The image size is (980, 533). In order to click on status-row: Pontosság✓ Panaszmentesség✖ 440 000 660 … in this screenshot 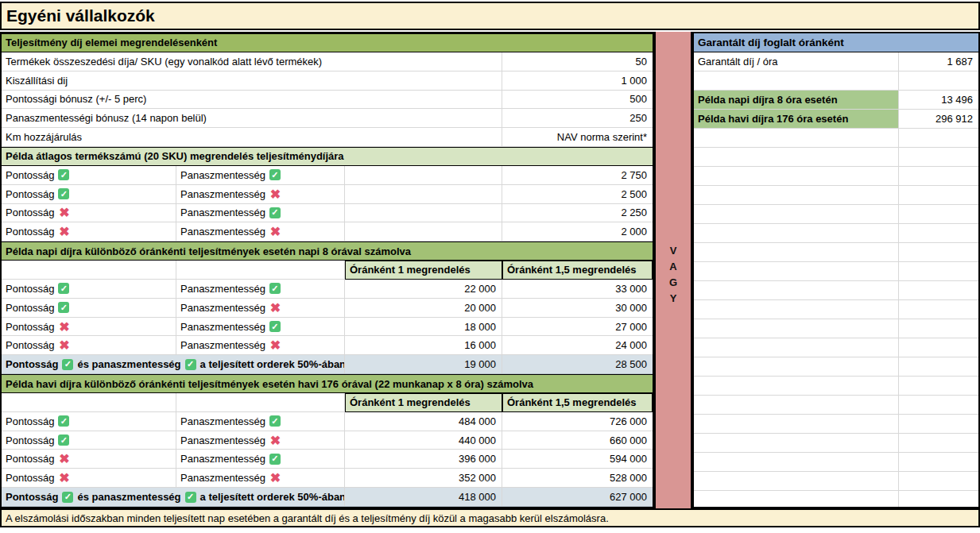, I will do `click(327, 441)`.